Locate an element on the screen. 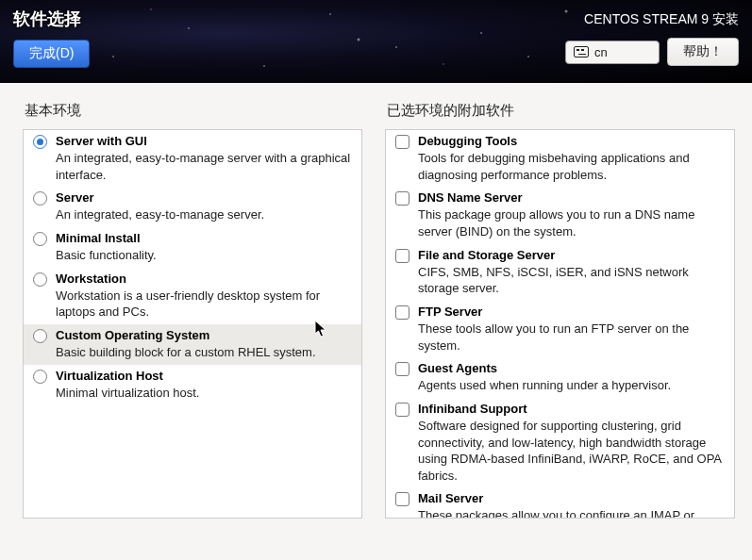 Image resolution: width=752 pixels, height=560 pixels. addon-option-body: FTP ServerThese tools allow you to run a… is located at coordinates (572, 328).